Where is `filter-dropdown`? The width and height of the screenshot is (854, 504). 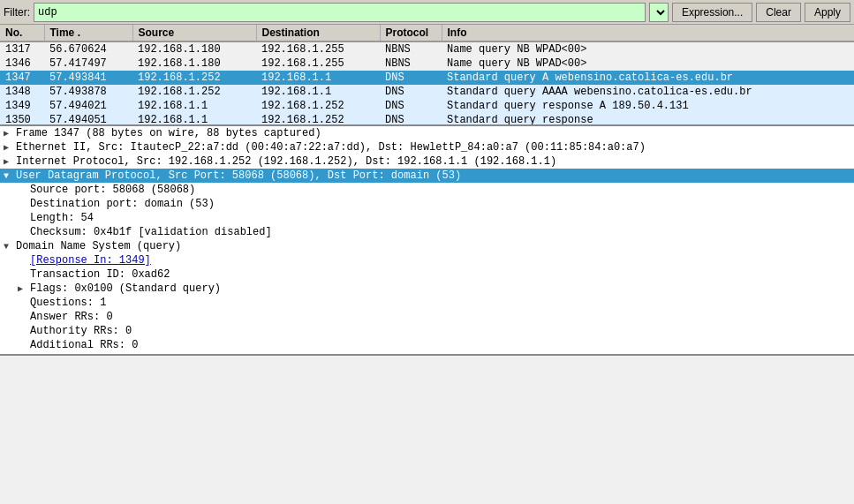
filter-dropdown is located at coordinates (659, 12).